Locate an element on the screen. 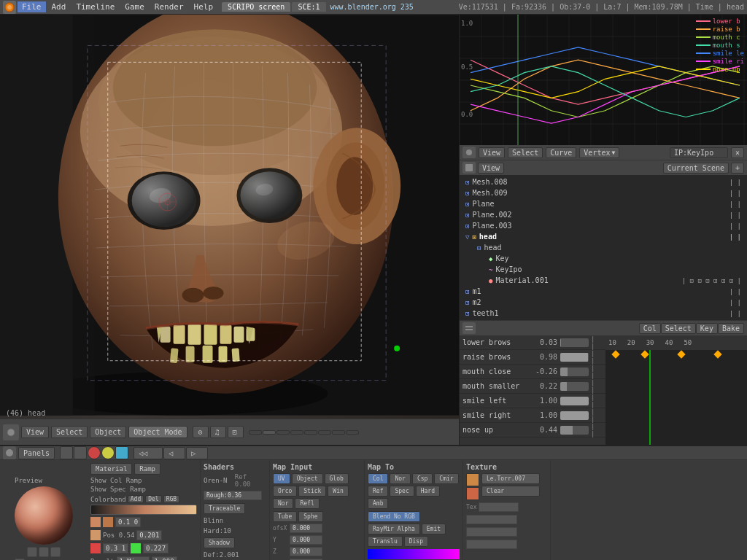  vp-icon-btn-2: ♫ is located at coordinates (218, 432).